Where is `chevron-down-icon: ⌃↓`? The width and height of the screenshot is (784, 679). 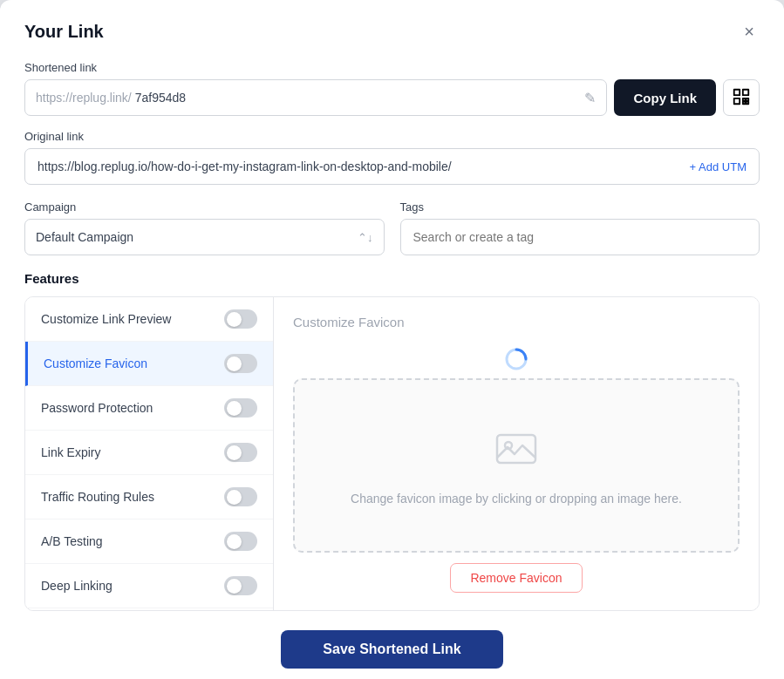 chevron-down-icon: ⌃↓ is located at coordinates (365, 237).